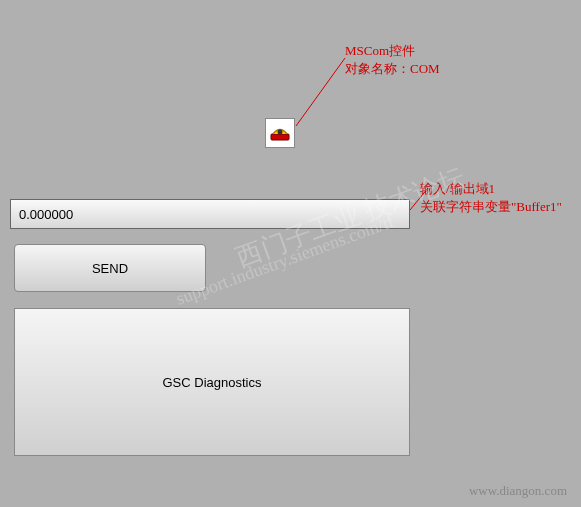 Image resolution: width=581 pixels, height=507 pixels. I want to click on annotation-io-field: 输入/输出域1 关联字符串变量"Buffer1", so click(491, 198).